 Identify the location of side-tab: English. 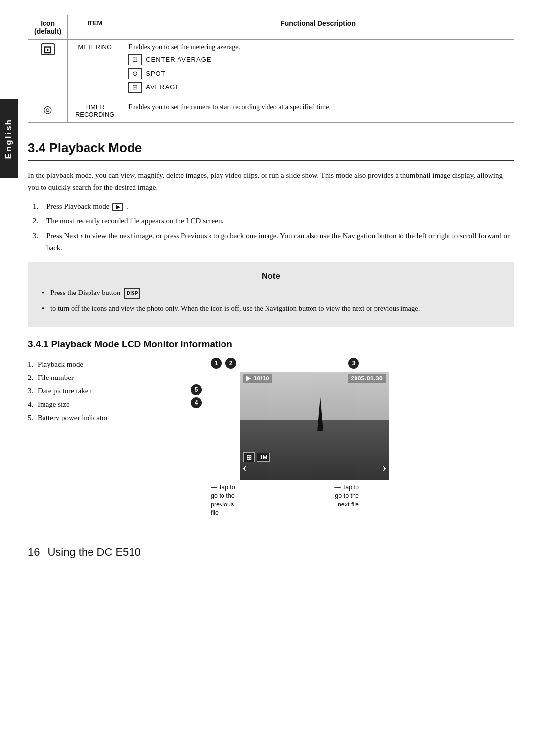
(9, 138).